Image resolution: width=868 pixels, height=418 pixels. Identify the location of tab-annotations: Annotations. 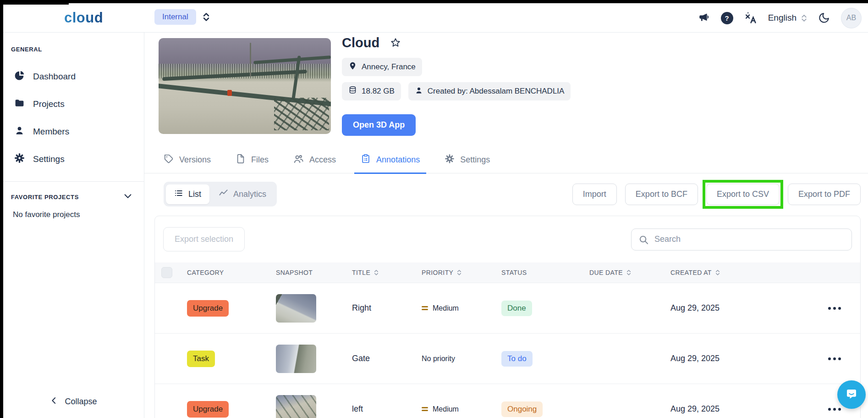
(390, 160).